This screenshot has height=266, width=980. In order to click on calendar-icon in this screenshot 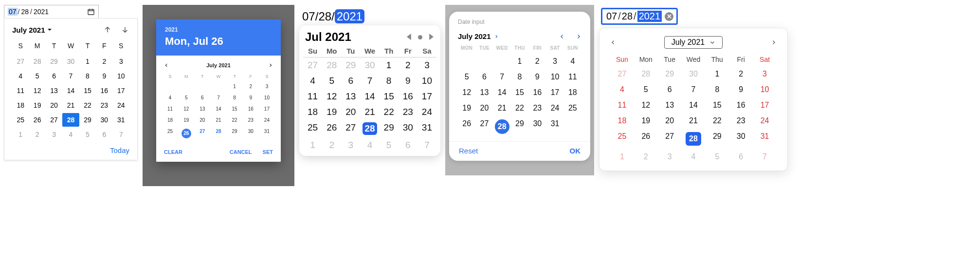, I will do `click(91, 12)`.